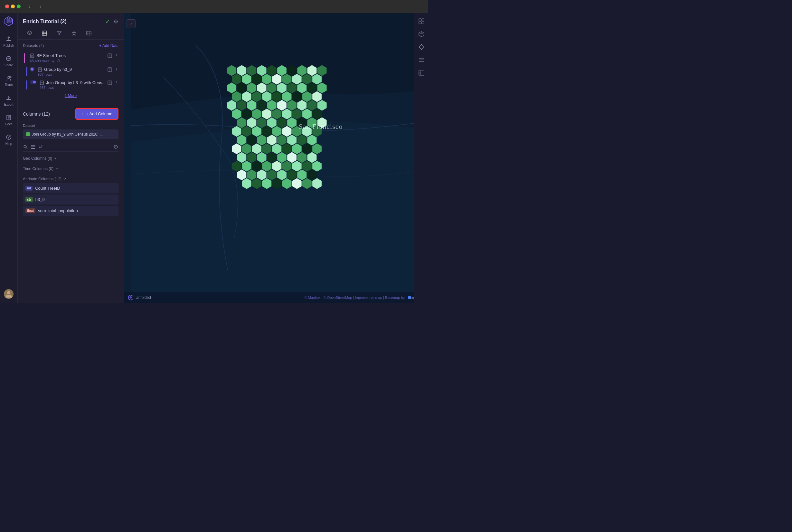  I want to click on users-icon, so click(58, 61).